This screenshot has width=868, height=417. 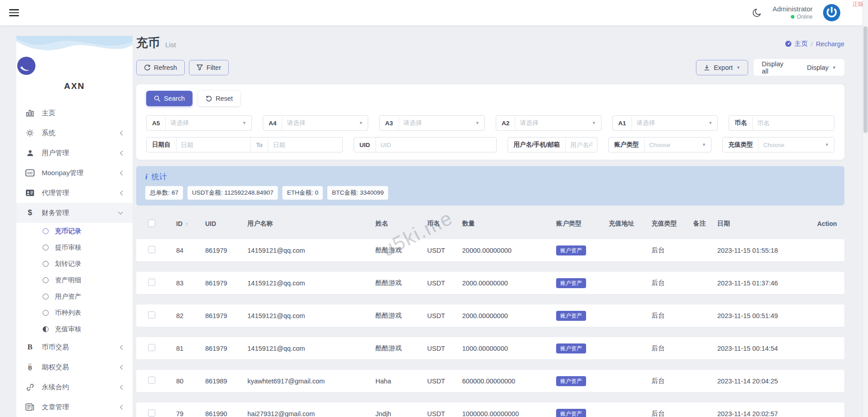 What do you see at coordinates (169, 98) in the screenshot?
I see `search-button: Search` at bounding box center [169, 98].